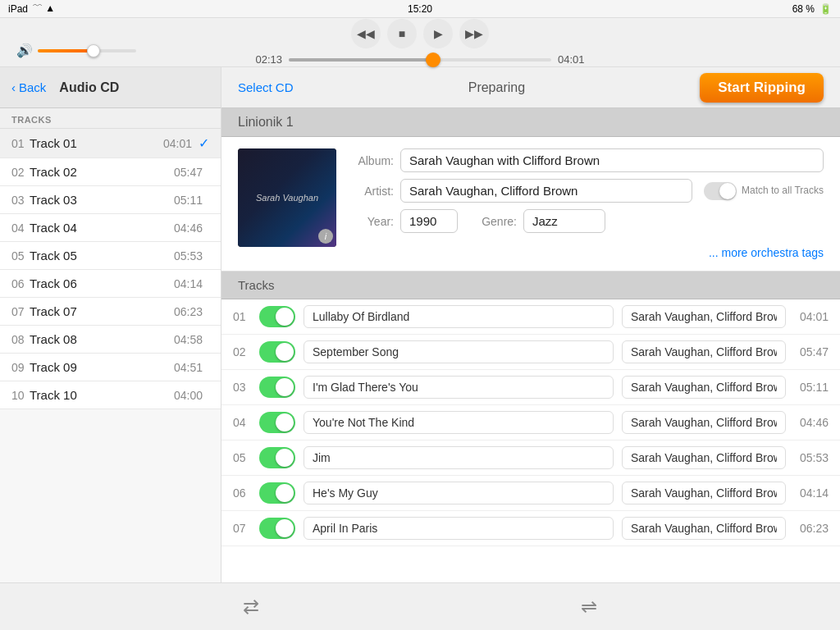 This screenshot has height=630, width=840. What do you see at coordinates (495, 221) in the screenshot?
I see `genre-label: Genre:` at bounding box center [495, 221].